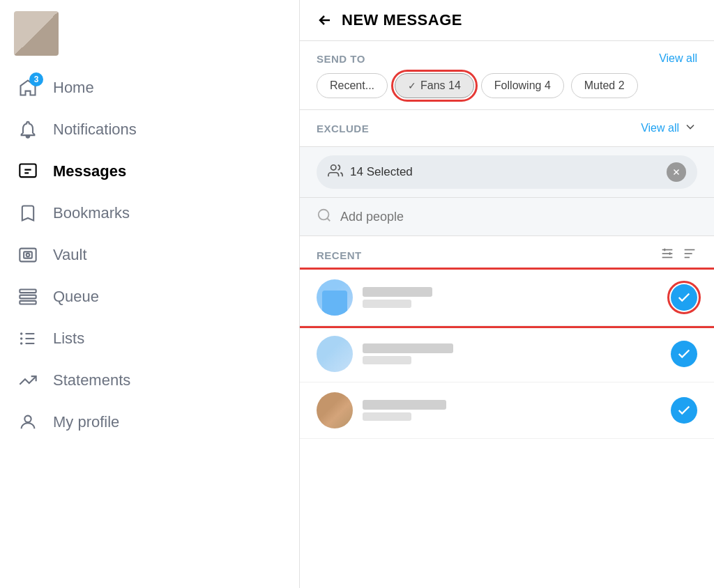 The image size is (714, 588). Describe the element at coordinates (149, 255) in the screenshot. I see `sidebar-item-vault: Vault` at that location.